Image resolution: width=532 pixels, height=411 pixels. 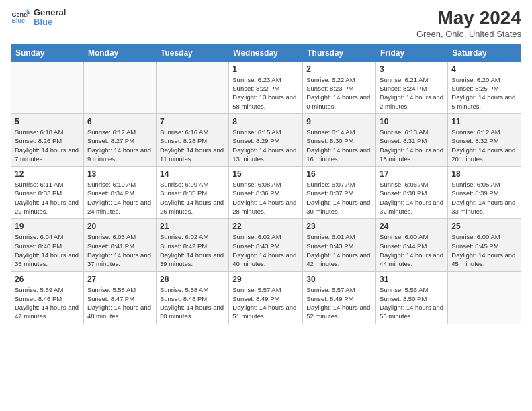 What do you see at coordinates (484, 197) in the screenshot?
I see `day-info: Sunrise: 6:05 AMSunset: 8:39 PMDaylight:…` at bounding box center [484, 197].